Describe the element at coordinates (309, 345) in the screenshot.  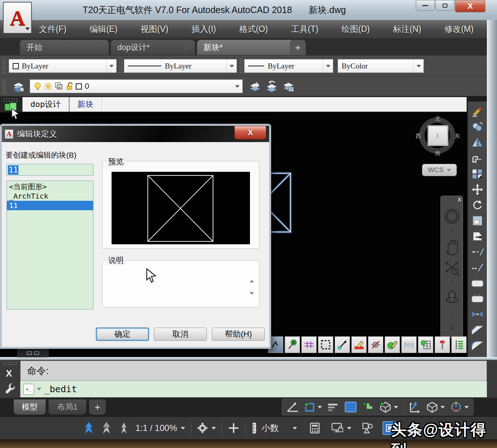
I see `parallel-lines-icon` at that location.